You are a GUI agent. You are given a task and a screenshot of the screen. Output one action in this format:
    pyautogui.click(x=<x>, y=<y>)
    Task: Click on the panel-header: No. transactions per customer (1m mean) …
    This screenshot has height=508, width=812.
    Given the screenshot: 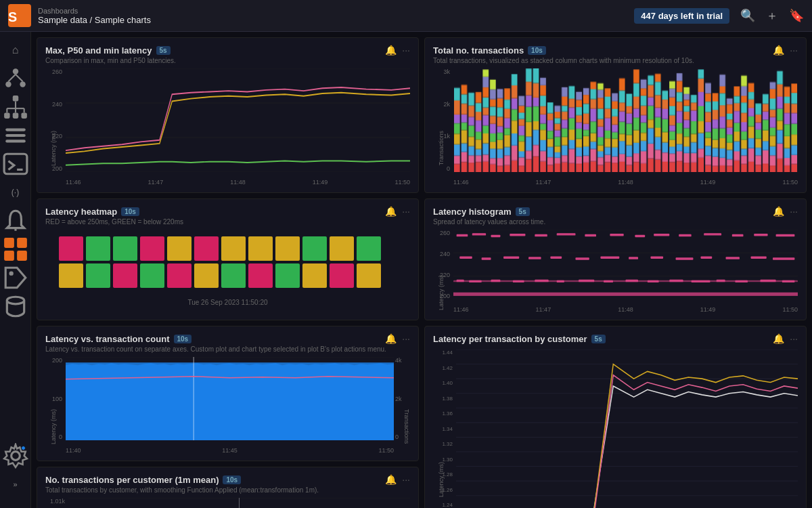 What is the action you would take?
    pyautogui.click(x=227, y=480)
    